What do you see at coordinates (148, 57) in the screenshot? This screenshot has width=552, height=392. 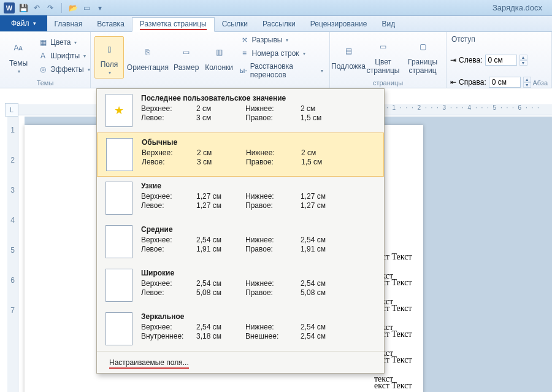 I see `orientation-button: ⎘Ориентация` at bounding box center [148, 57].